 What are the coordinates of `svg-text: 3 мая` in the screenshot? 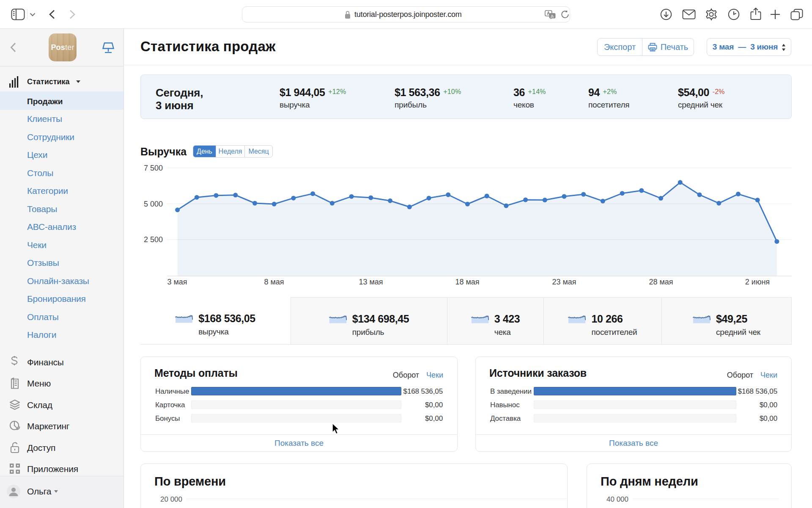 It's located at (177, 282).